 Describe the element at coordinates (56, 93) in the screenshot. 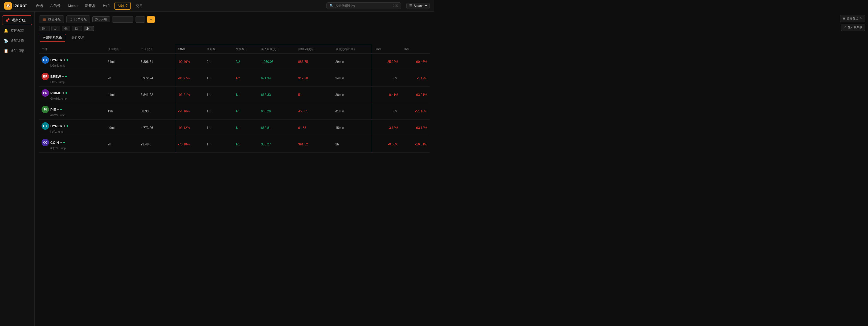

I see `token-symbol: PRIME` at that location.